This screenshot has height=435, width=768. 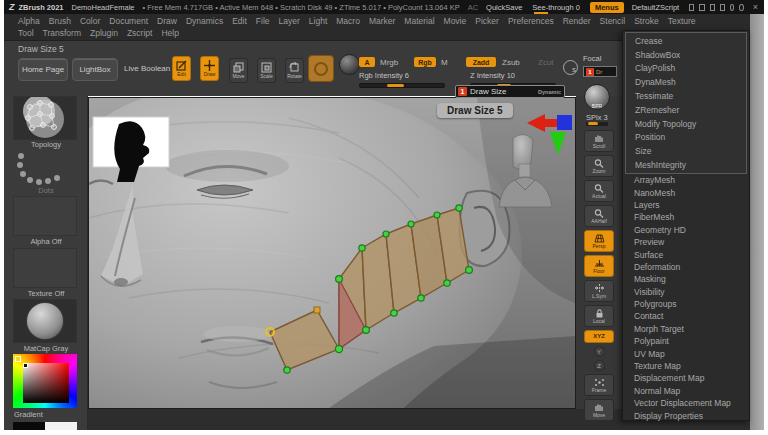 What do you see at coordinates (613, 21) in the screenshot?
I see `menubar-item: Stencil` at bounding box center [613, 21].